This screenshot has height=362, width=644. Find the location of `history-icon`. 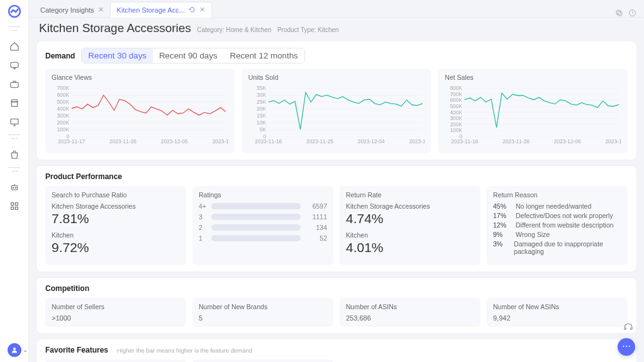

history-icon is located at coordinates (633, 13).